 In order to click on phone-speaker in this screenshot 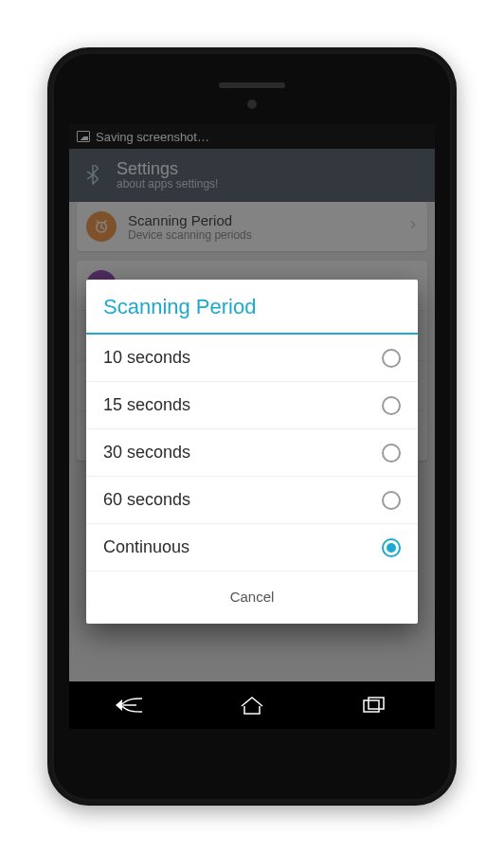, I will do `click(252, 85)`.